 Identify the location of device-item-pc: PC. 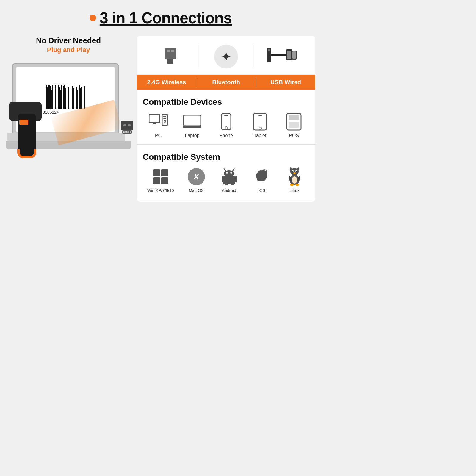
(158, 126).